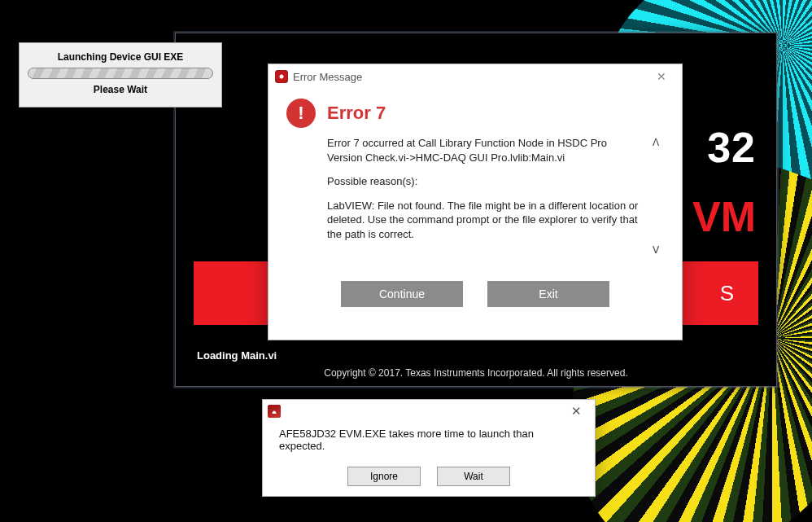 The image size is (812, 522). I want to click on continue-button: Continue, so click(402, 294).